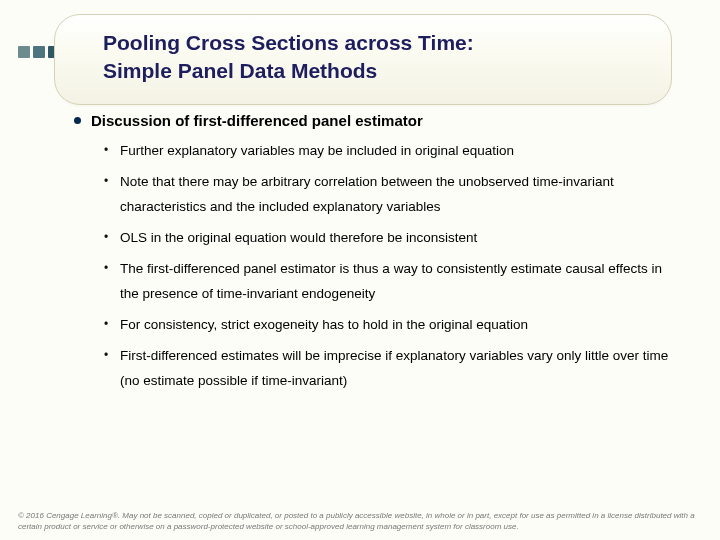 Image resolution: width=720 pixels, height=540 pixels. I want to click on slide-title: Pooling Cross Sections across Time: Simp…, so click(363, 58).